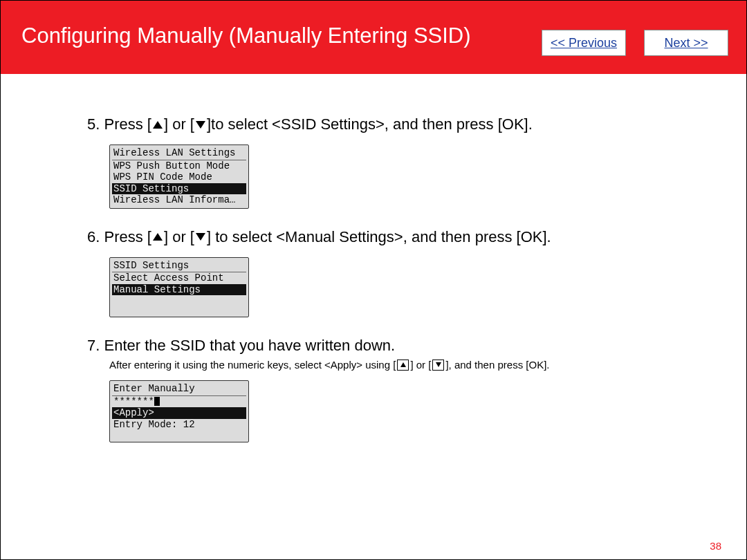 Image resolution: width=747 pixels, height=560 pixels. What do you see at coordinates (179, 413) in the screenshot?
I see `lcd3-apply: <Apply>` at bounding box center [179, 413].